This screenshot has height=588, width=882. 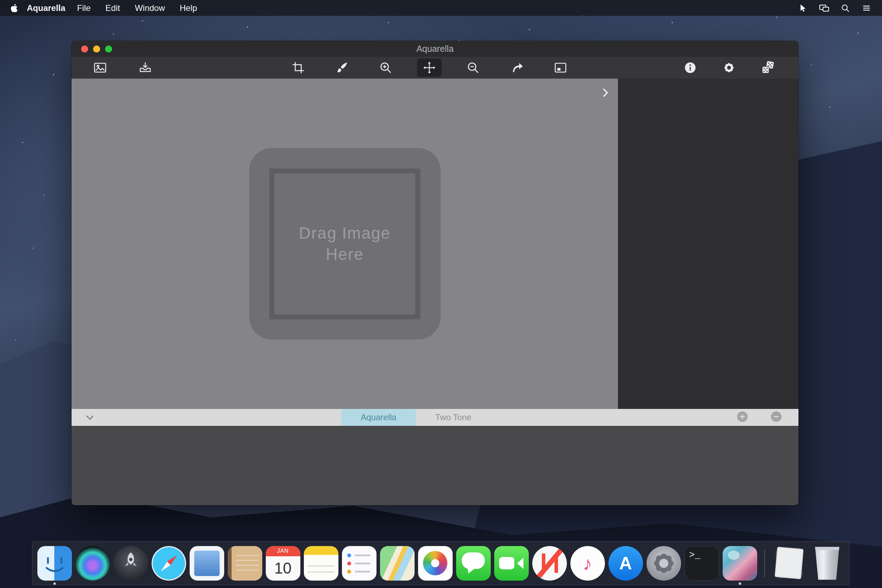 I want to click on menu-edit: Edit, so click(x=112, y=8).